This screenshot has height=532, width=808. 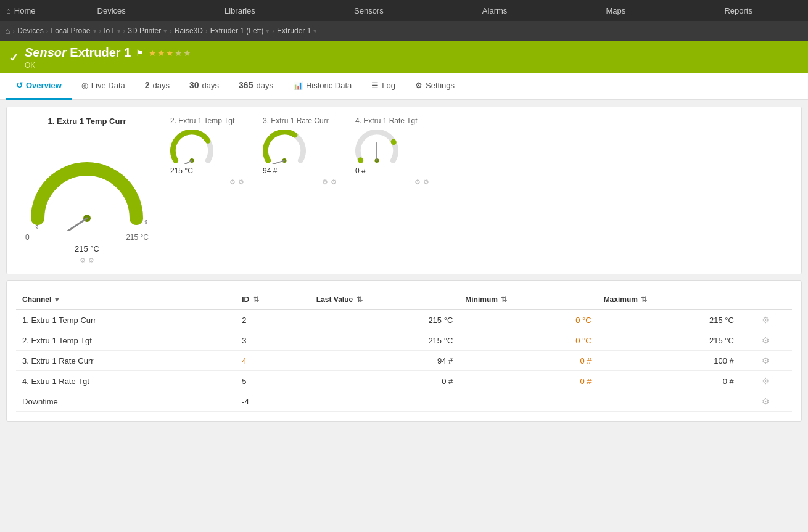 I want to click on star-1: ★, so click(x=153, y=53).